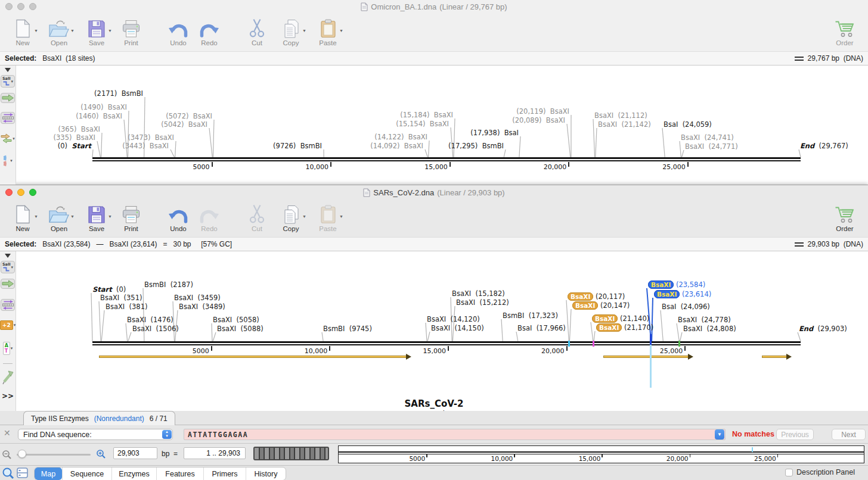 The height and width of the screenshot is (480, 868). What do you see at coordinates (427, 116) in the screenshot?
I see `enzyme-site-label: (15,184) BsaXI` at bounding box center [427, 116].